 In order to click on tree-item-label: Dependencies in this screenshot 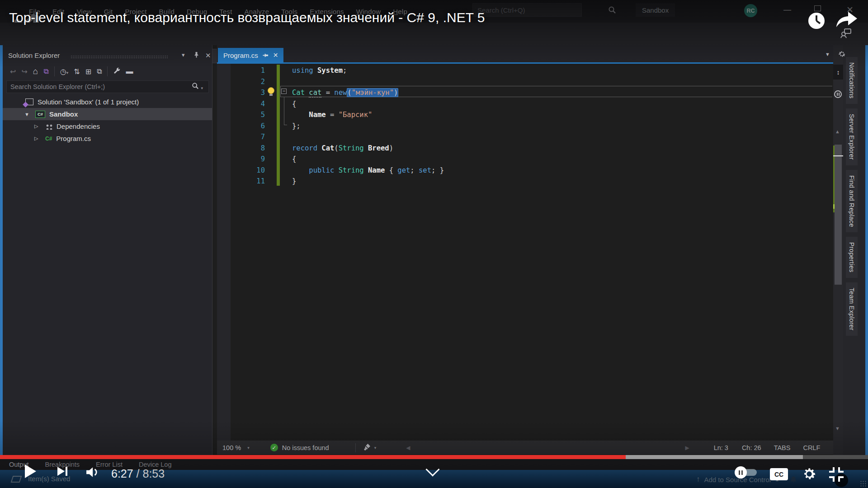, I will do `click(78, 127)`.